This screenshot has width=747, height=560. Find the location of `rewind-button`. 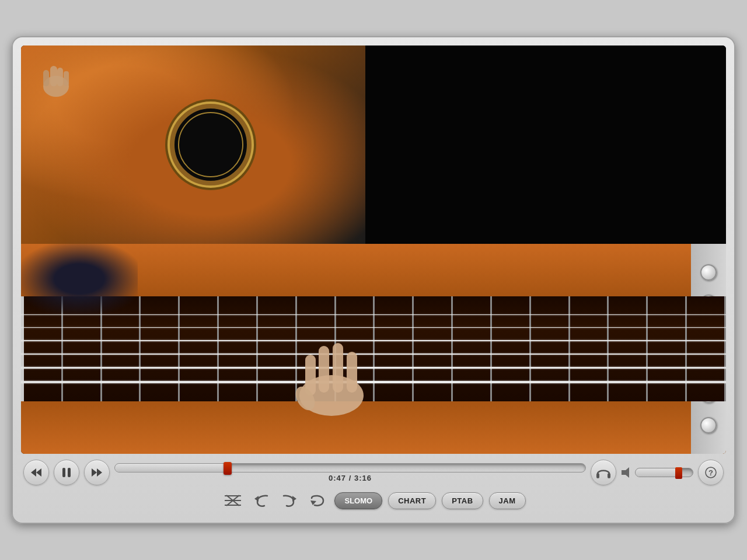

rewind-button is located at coordinates (36, 473).